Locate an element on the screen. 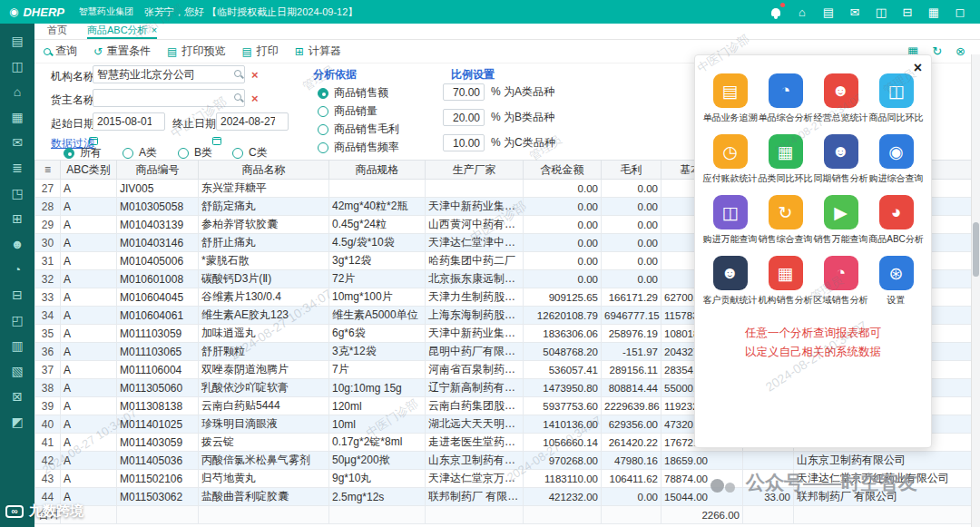 This screenshot has width=980, height=527. fullscreen-icon: ◻ is located at coordinates (960, 12).